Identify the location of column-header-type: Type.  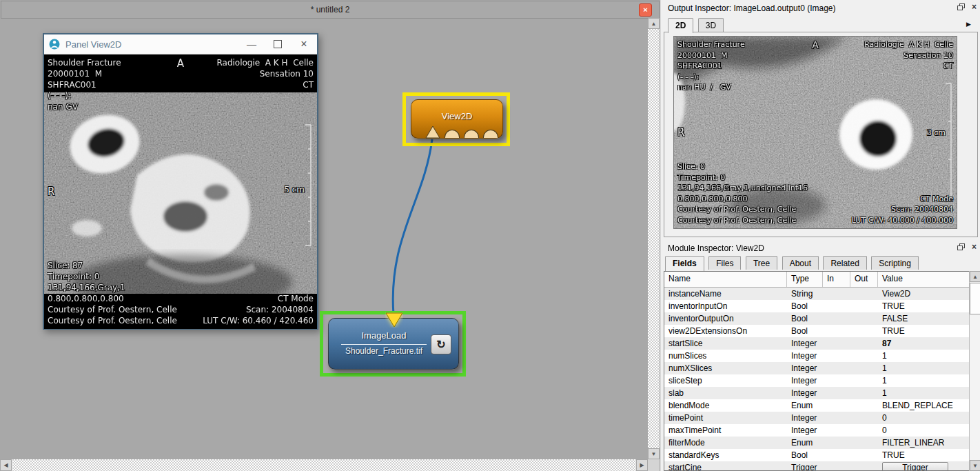
(805, 279).